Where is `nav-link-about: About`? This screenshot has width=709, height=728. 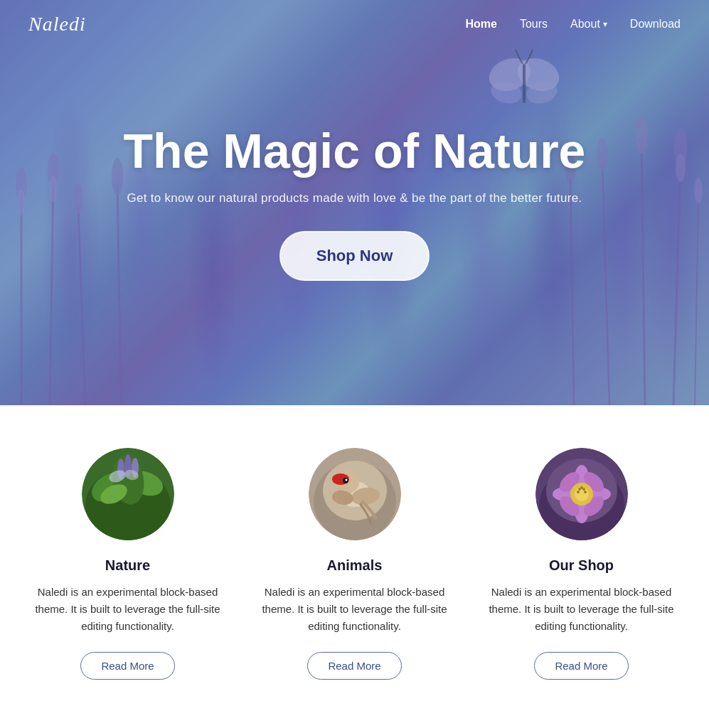 nav-link-about: About is located at coordinates (589, 24).